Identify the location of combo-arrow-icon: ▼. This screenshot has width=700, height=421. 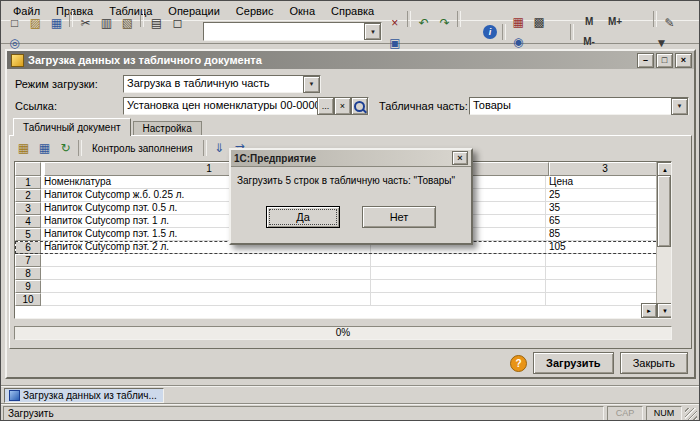
(372, 32).